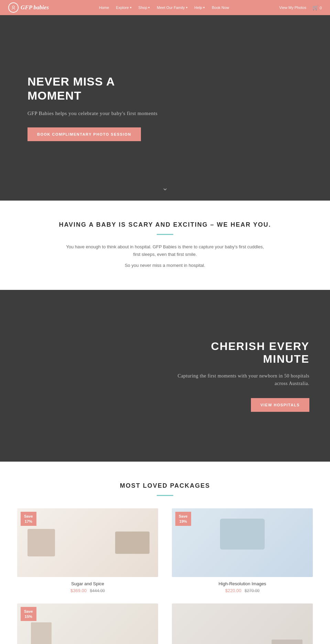 This screenshot has height=644, width=330. I want to click on cart-icon: 🛒 0, so click(317, 8).